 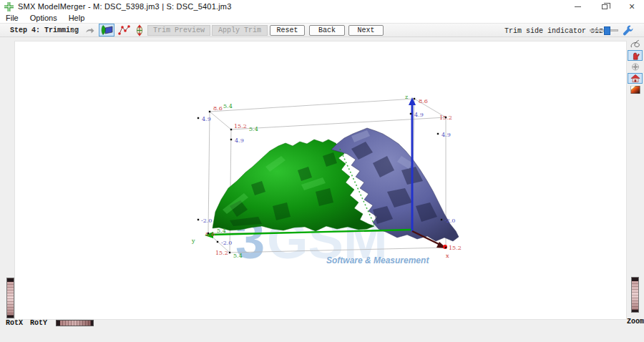 I want to click on lasso-select-button, so click(x=635, y=44).